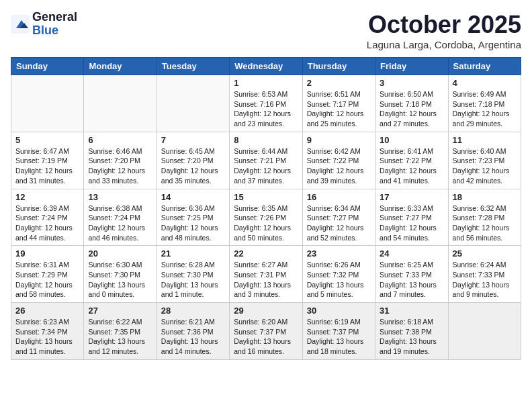  What do you see at coordinates (47, 254) in the screenshot?
I see `day-number: 19` at bounding box center [47, 254].